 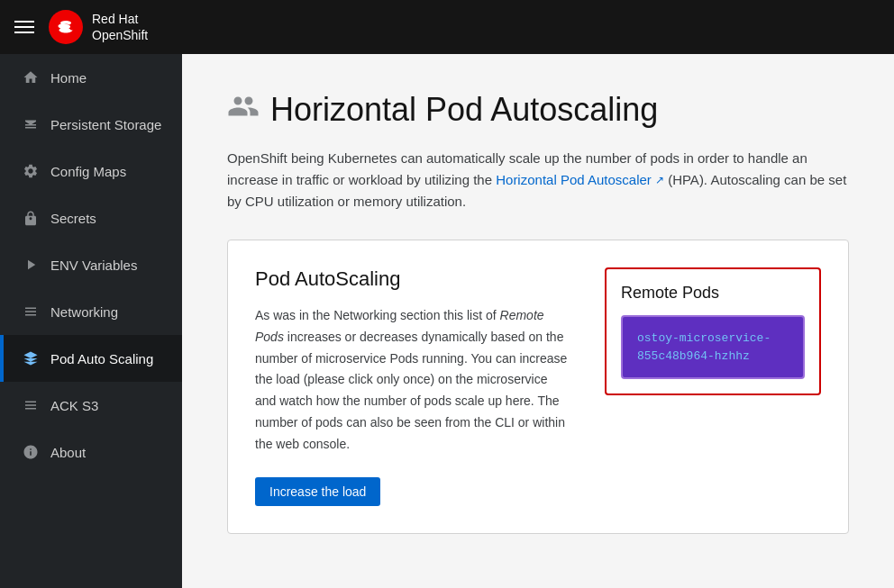 I want to click on card-right: Remote Pods ostoy-microservice-855c48b96…, so click(x=713, y=387).